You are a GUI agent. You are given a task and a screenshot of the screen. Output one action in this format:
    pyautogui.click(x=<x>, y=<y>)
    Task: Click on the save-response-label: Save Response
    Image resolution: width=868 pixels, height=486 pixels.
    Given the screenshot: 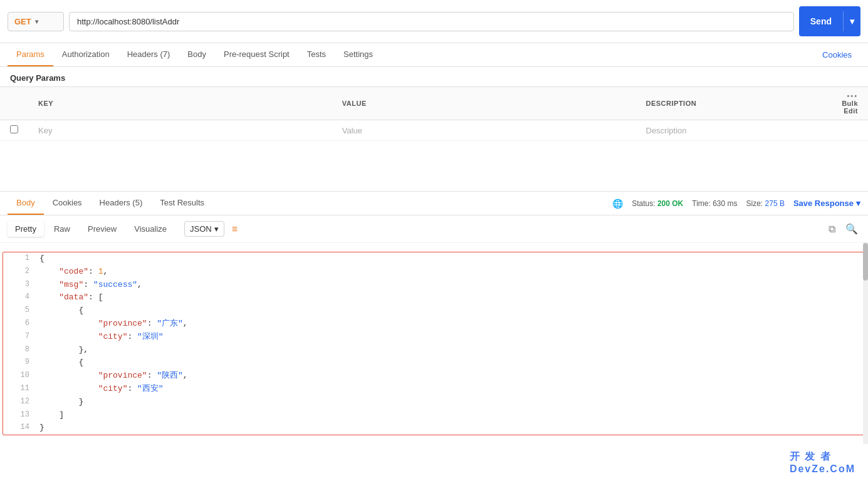 What is the action you would take?
    pyautogui.click(x=824, y=203)
    